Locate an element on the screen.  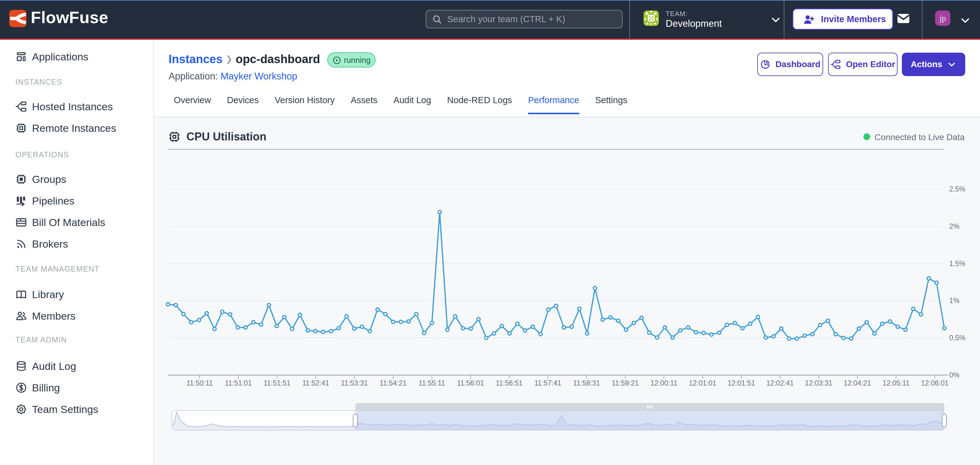
svg-text: 12:04:21 is located at coordinates (858, 383).